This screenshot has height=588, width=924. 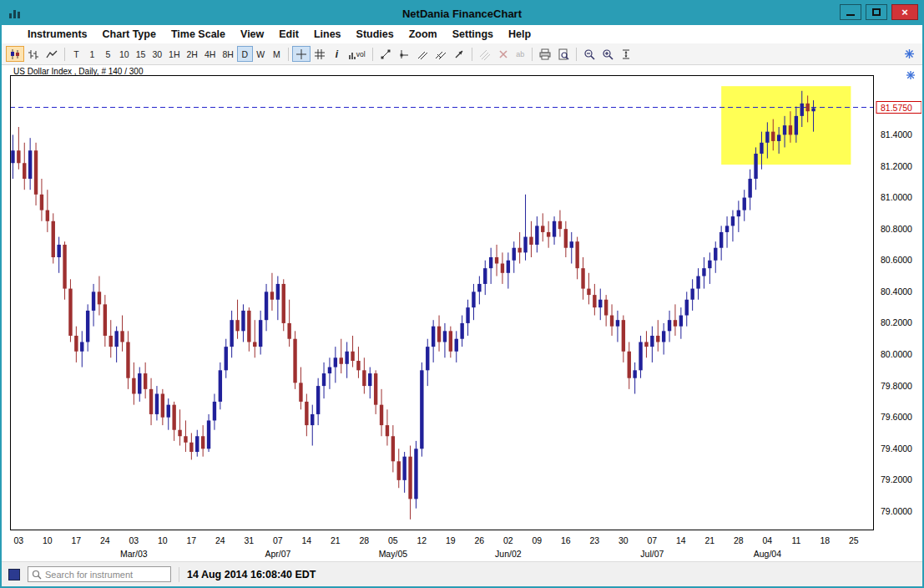 I want to click on print-preview-button, so click(x=563, y=53).